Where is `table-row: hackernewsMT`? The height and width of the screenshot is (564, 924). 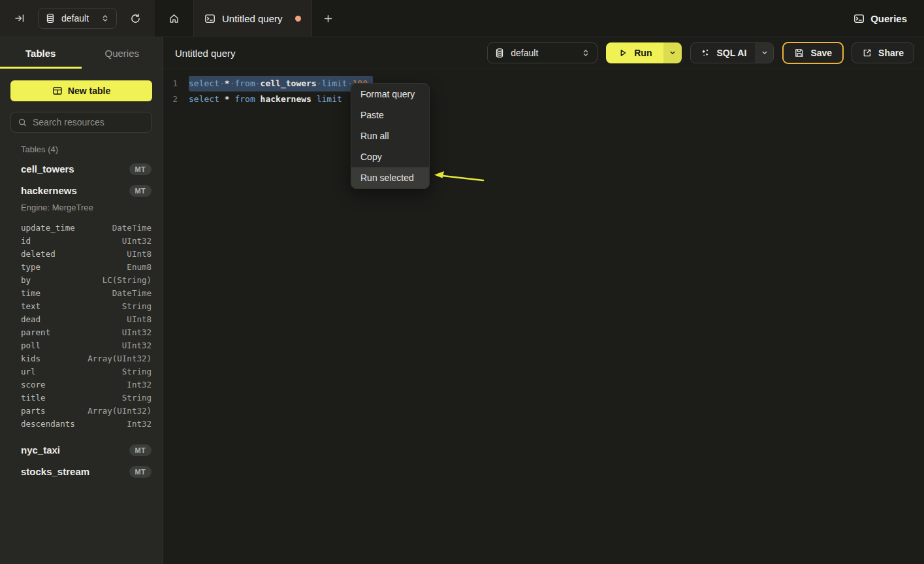 table-row: hackernewsMT is located at coordinates (81, 191).